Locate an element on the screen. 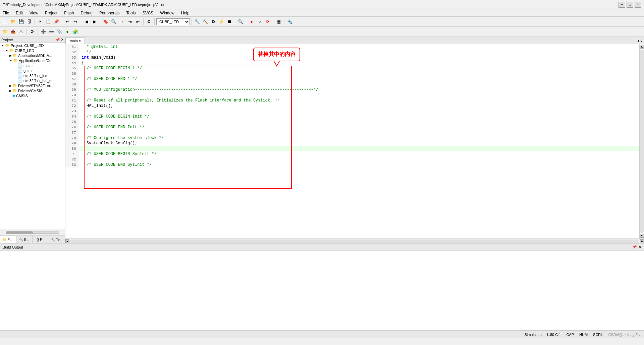 The image size is (644, 345). cut-button: ✂ is located at coordinates (40, 22).